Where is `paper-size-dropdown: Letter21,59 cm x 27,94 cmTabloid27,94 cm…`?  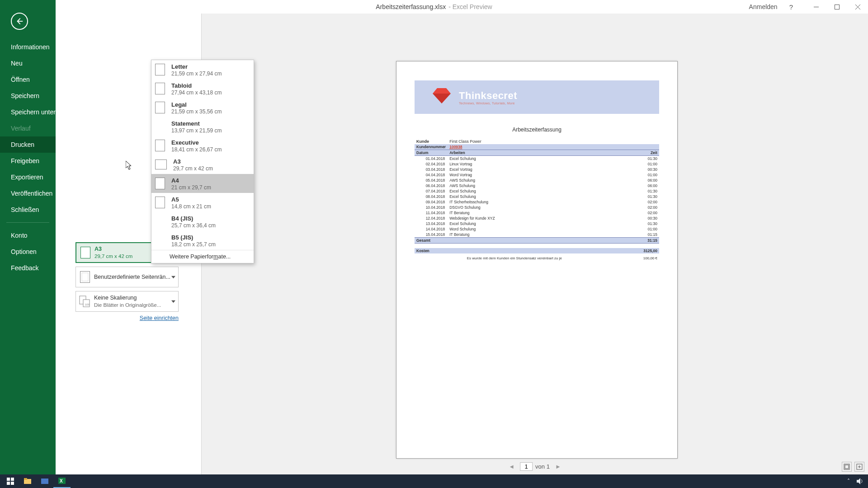 paper-size-dropdown: Letter21,59 cm x 27,94 cmTabloid27,94 cm… is located at coordinates (203, 162).